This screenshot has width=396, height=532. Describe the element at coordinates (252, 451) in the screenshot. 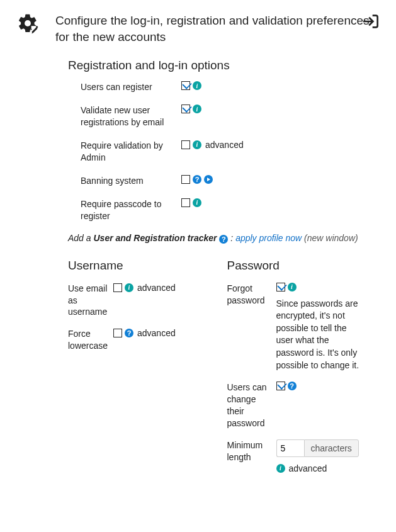

I see `label-minimum-length: Minimum length` at that location.